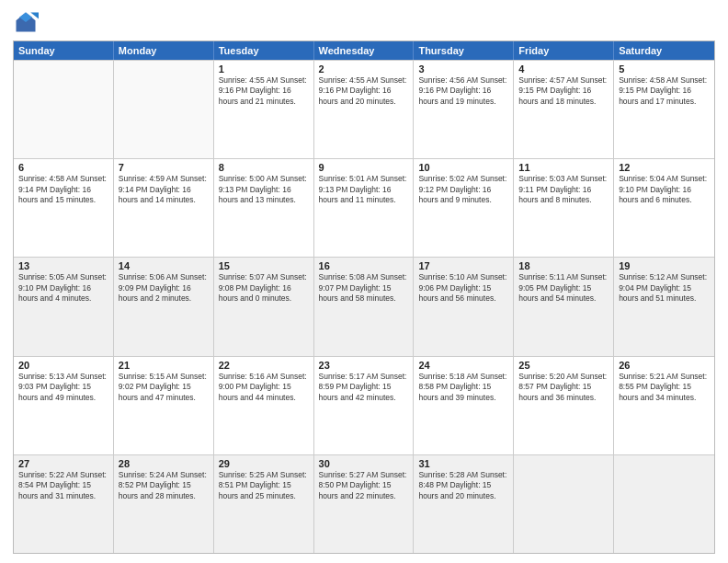 The height and width of the screenshot is (563, 728). What do you see at coordinates (463, 365) in the screenshot?
I see `day-number: 24` at bounding box center [463, 365].